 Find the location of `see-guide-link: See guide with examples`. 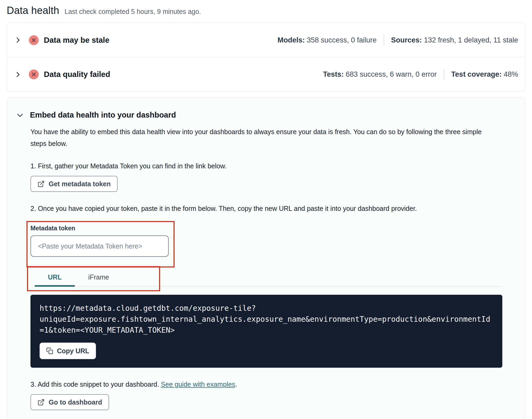

see-guide-link: See guide with examples is located at coordinates (198, 384).